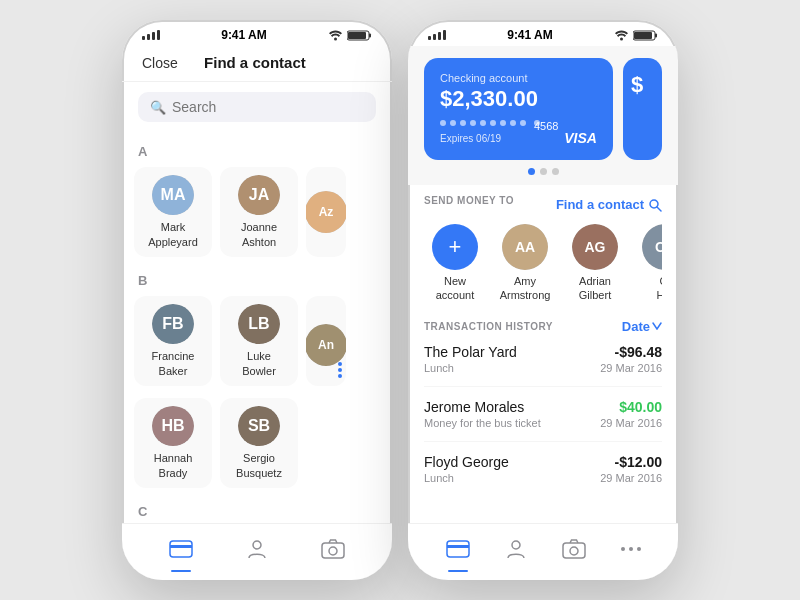 The image size is (800, 600). Describe the element at coordinates (525, 264) in the screenshot. I see `recipient-amy: AA AmyArmstrong` at that location.